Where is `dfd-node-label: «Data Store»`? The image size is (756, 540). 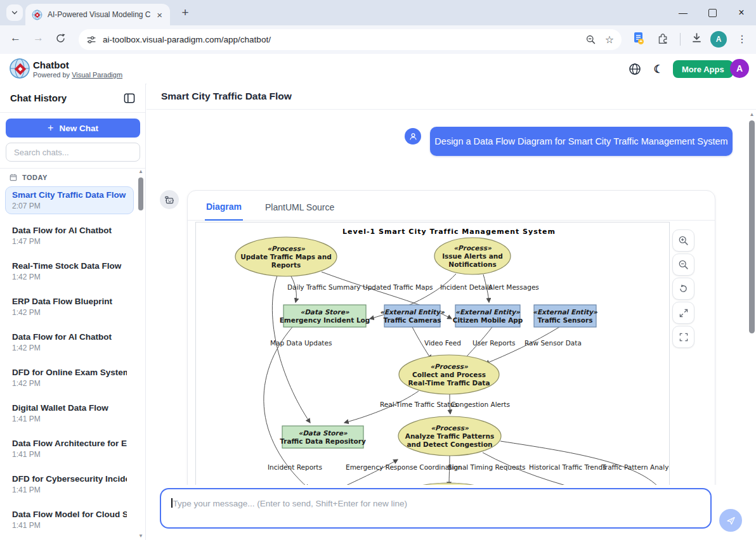
dfd-node-label: «Data Store» is located at coordinates (325, 312).